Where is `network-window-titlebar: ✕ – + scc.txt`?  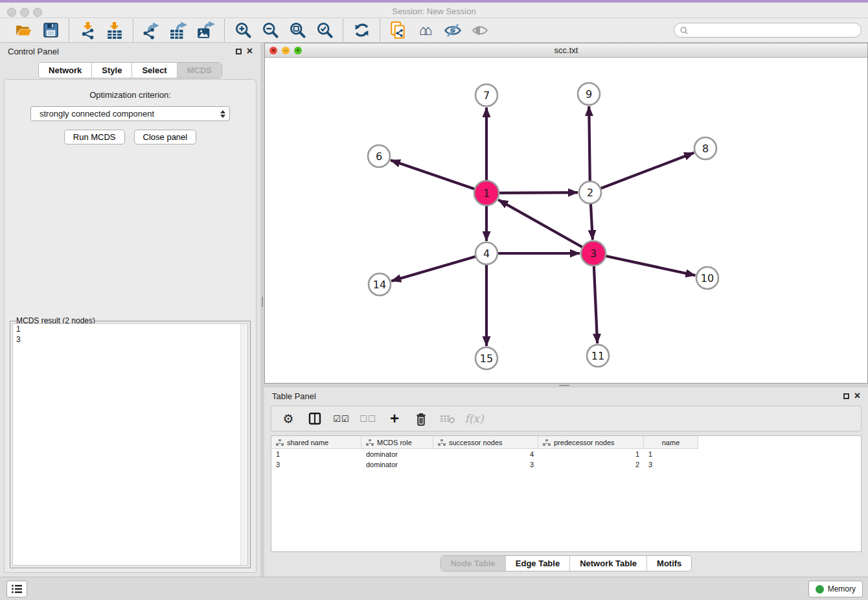
network-window-titlebar: ✕ – + scc.txt is located at coordinates (566, 51).